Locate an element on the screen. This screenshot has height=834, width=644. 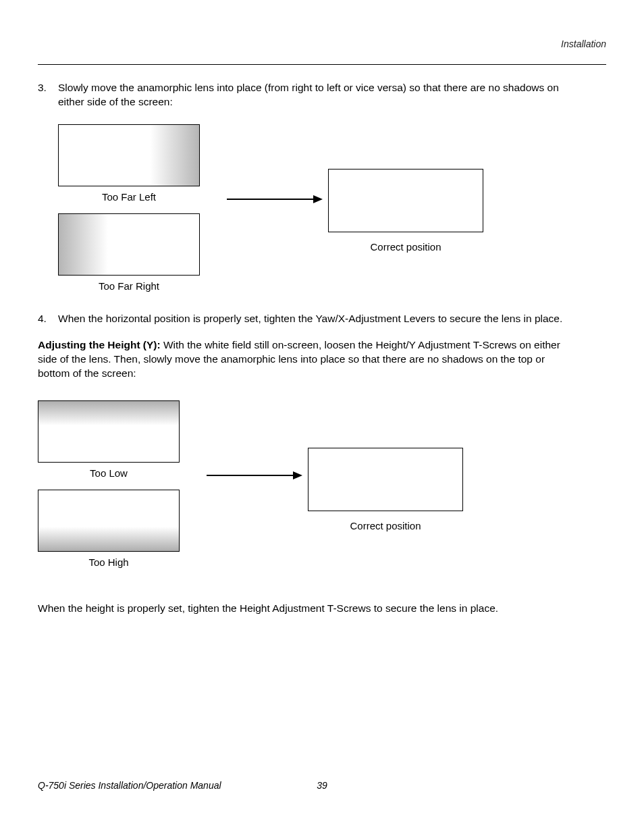
caption-too-far-right: Too Far Right is located at coordinates (129, 286).